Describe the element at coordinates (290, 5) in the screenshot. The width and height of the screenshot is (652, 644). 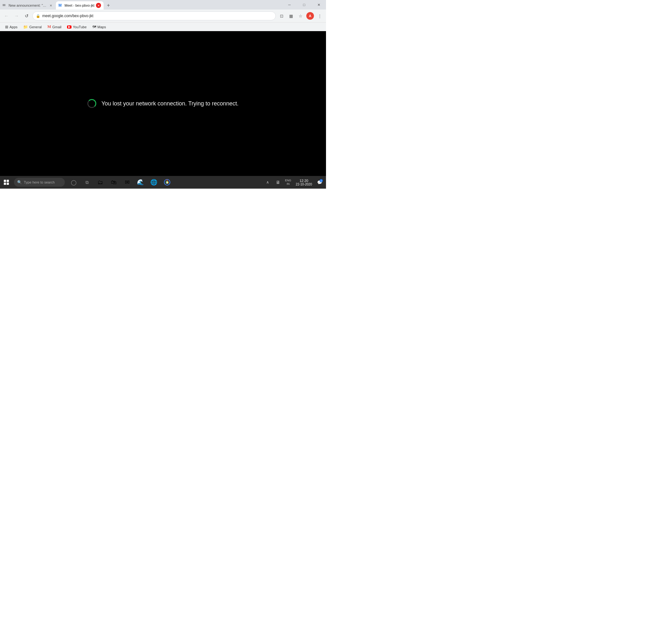
I see `minimize-button: ─` at that location.